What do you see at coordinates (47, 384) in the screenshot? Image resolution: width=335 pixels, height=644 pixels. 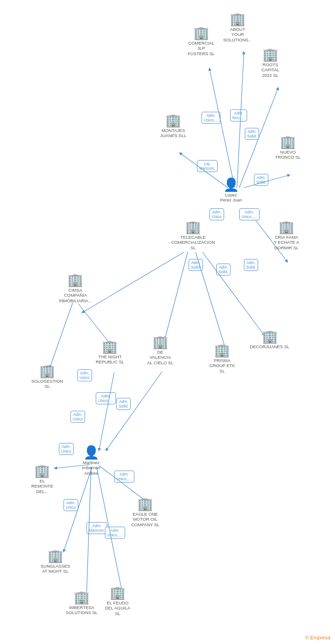 I see `sologestion-label: SOLOGESTIONSL` at bounding box center [47, 384].